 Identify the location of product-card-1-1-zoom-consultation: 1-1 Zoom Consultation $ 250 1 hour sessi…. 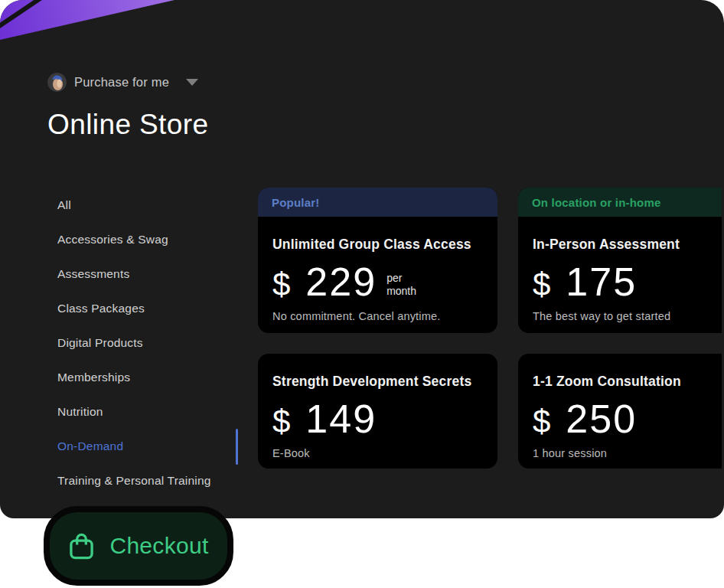
(620, 411).